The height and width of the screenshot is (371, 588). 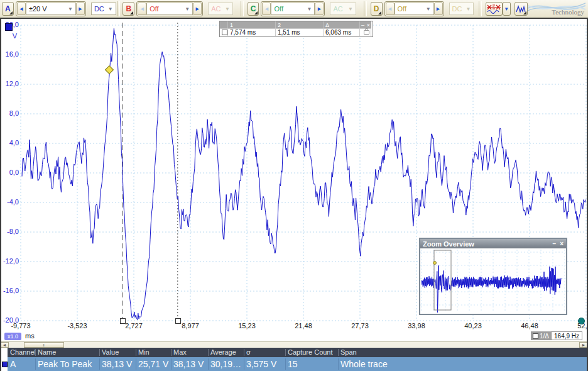 What do you see at coordinates (535, 336) in the screenshot?
I see `freq-checkbox` at bounding box center [535, 336].